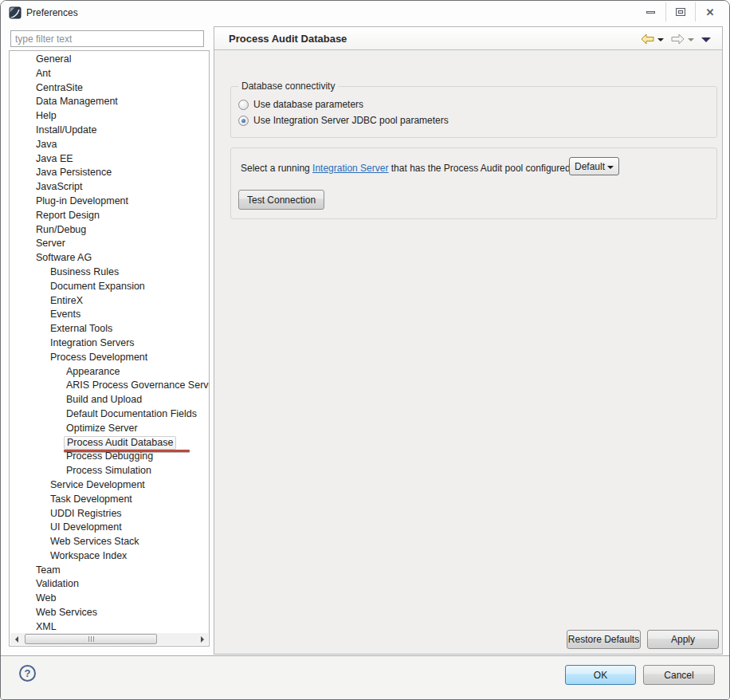  Describe the element at coordinates (109, 315) in the screenshot. I see `tree-item-events: Events` at that location.